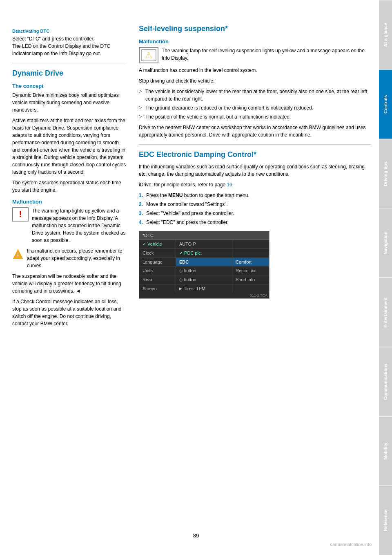 The width and height of the screenshot is (392, 555). Describe the element at coordinates (158, 280) in the screenshot. I see `screen-cell-rear: Rear` at that location.